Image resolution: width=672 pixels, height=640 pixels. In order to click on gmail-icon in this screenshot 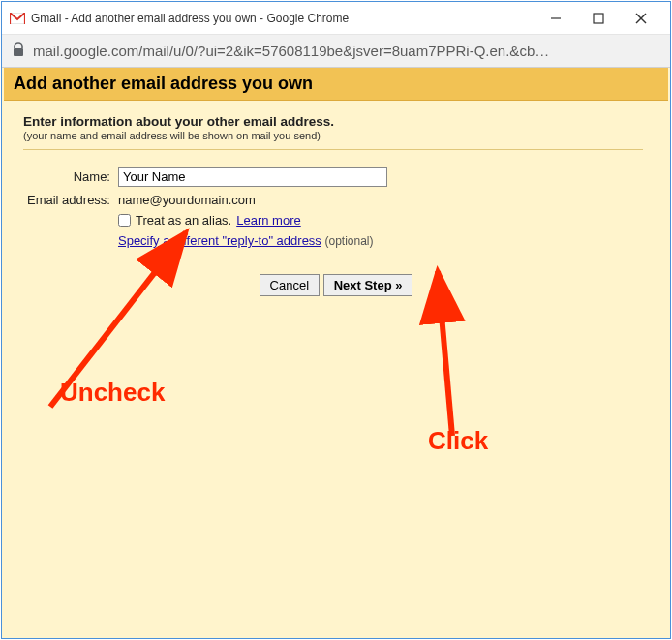, I will do `click(17, 18)`.